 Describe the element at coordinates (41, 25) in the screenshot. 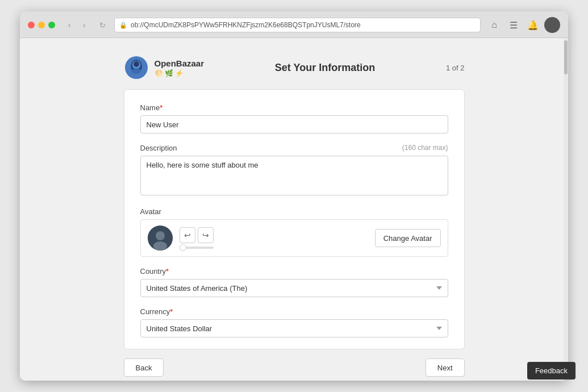

I see `minimize-button` at that location.